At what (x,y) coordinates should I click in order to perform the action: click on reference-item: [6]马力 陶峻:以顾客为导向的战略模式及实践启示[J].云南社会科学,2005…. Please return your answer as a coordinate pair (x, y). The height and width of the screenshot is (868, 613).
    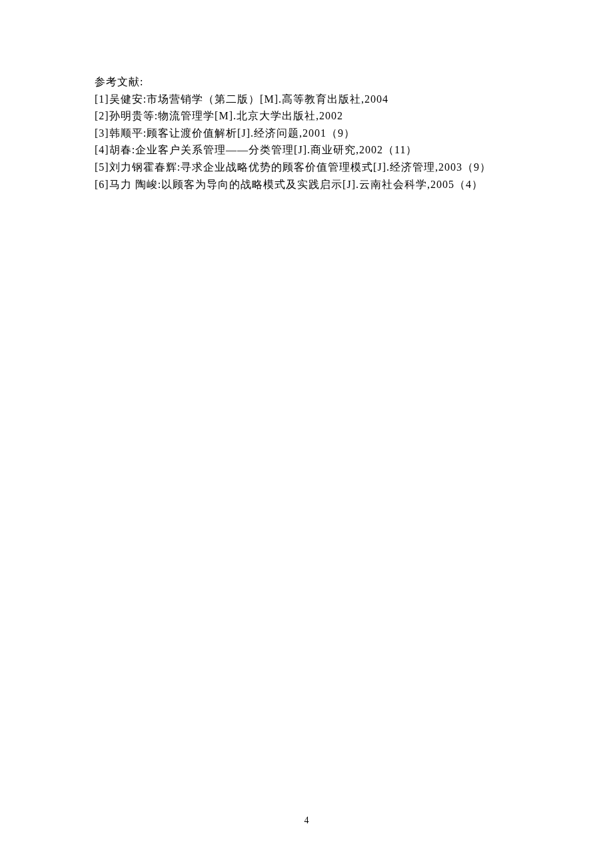
    Looking at the image, I should click on (306, 185).